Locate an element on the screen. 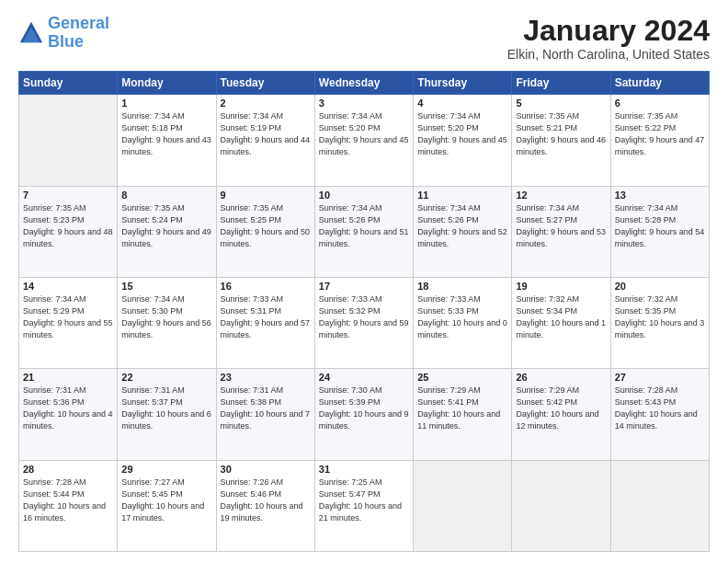 The height and width of the screenshot is (563, 728). calendar-cell: 1Sunrise: 7:34 AMSunset: 5:18 PMDaylight… is located at coordinates (167, 140).